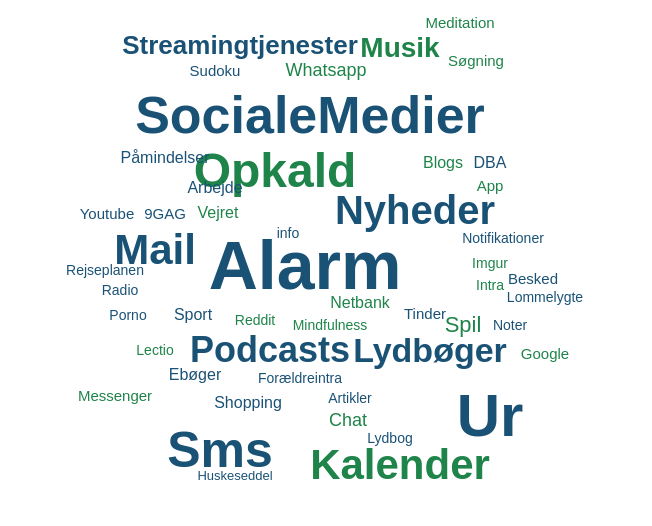 This screenshot has width=652, height=526. I want to click on word-item: Reddit, so click(255, 320).